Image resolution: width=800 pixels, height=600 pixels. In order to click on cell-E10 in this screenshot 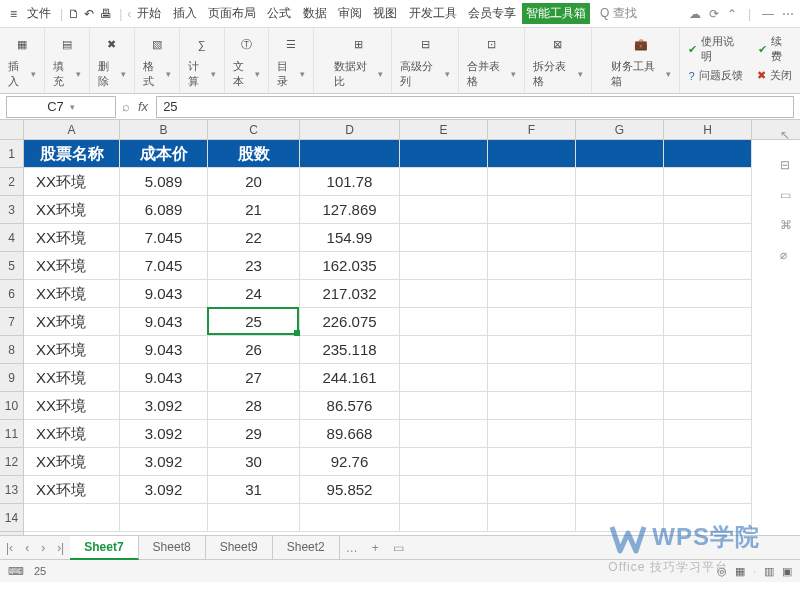, I will do `click(444, 406)`.